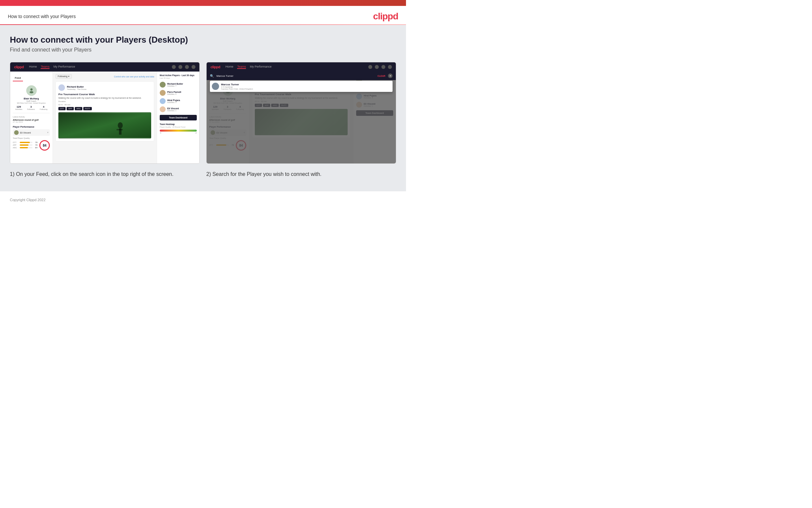 Image resolution: width=812 pixels, height=508 pixels. Describe the element at coordinates (32, 145) in the screenshot. I see `quality-content: OTT 79 APP` at that location.